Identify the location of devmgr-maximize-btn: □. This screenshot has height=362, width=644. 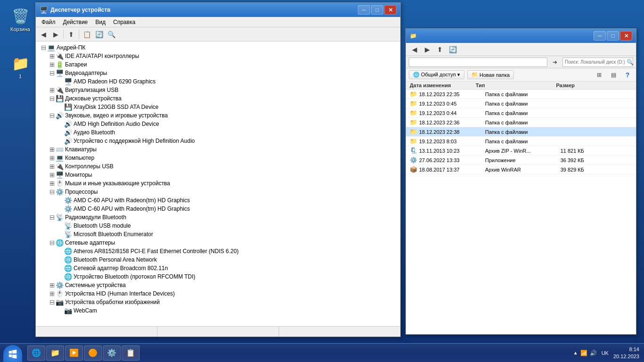
(377, 10).